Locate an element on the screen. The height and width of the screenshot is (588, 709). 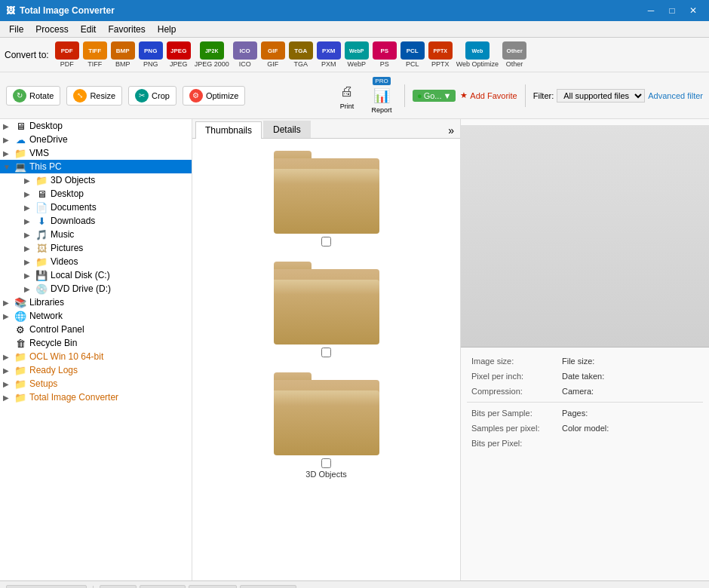
sidebar-item-setups: ▶ 📁 Setups is located at coordinates (96, 384).